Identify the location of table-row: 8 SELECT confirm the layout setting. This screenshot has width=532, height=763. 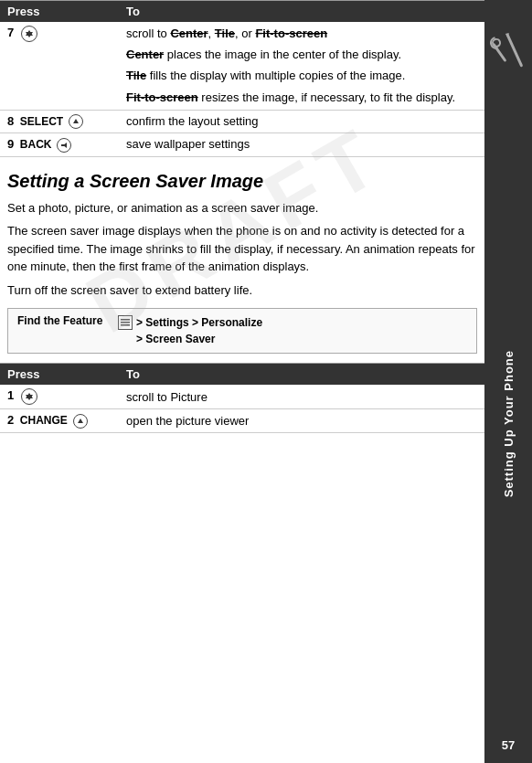
(242, 122).